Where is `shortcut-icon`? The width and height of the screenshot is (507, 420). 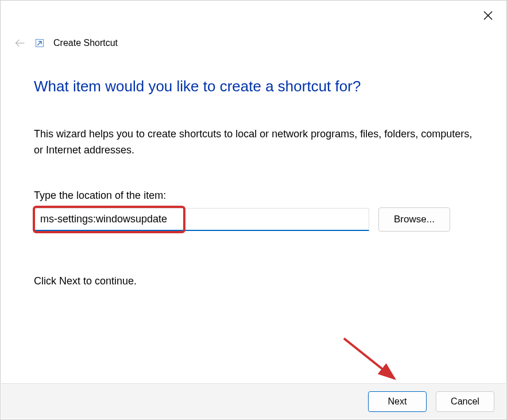 shortcut-icon is located at coordinates (40, 43).